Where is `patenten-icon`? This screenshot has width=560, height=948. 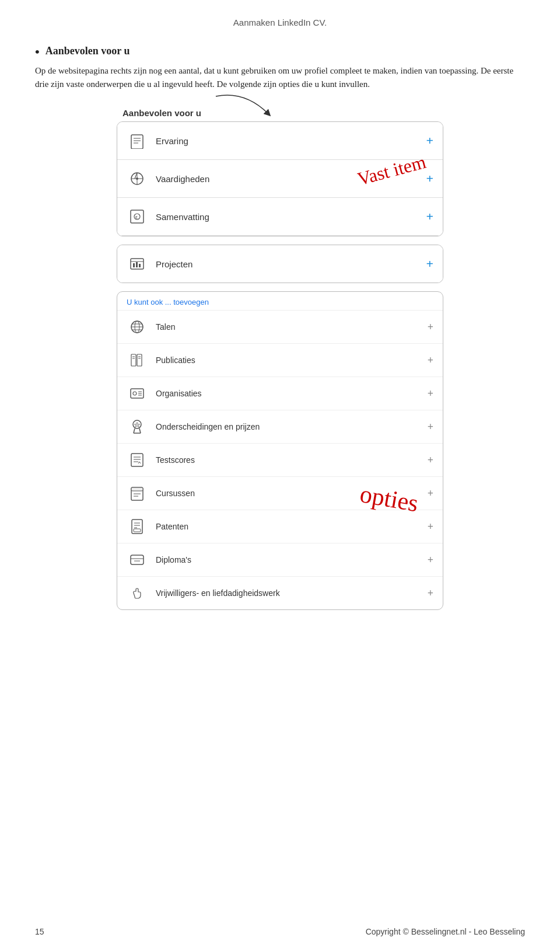
patenten-icon is located at coordinates (137, 527).